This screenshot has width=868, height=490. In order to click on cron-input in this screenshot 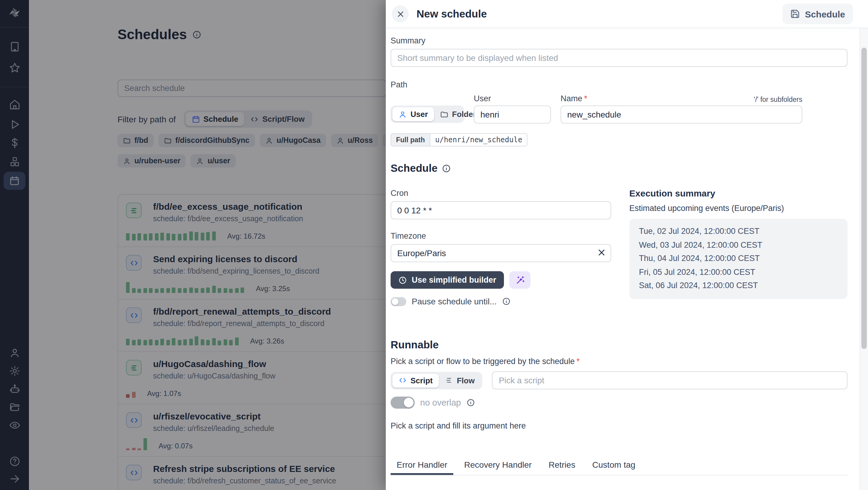, I will do `click(501, 210)`.